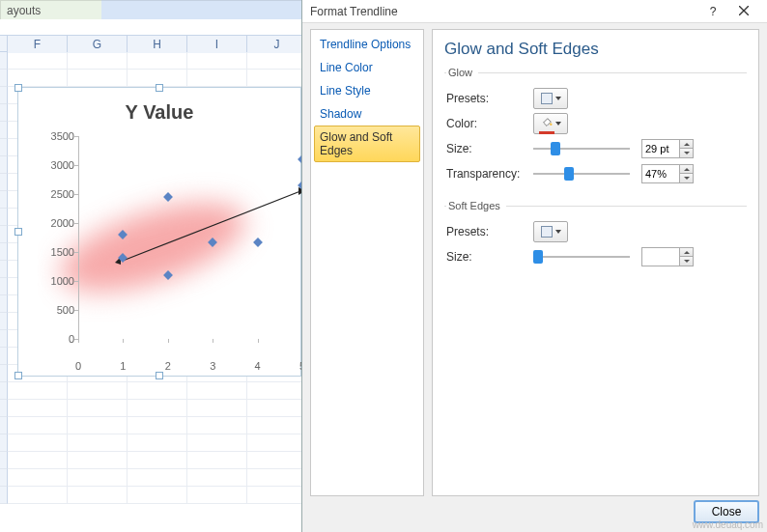  What do you see at coordinates (661, 149) in the screenshot?
I see `glow-size-input` at bounding box center [661, 149].